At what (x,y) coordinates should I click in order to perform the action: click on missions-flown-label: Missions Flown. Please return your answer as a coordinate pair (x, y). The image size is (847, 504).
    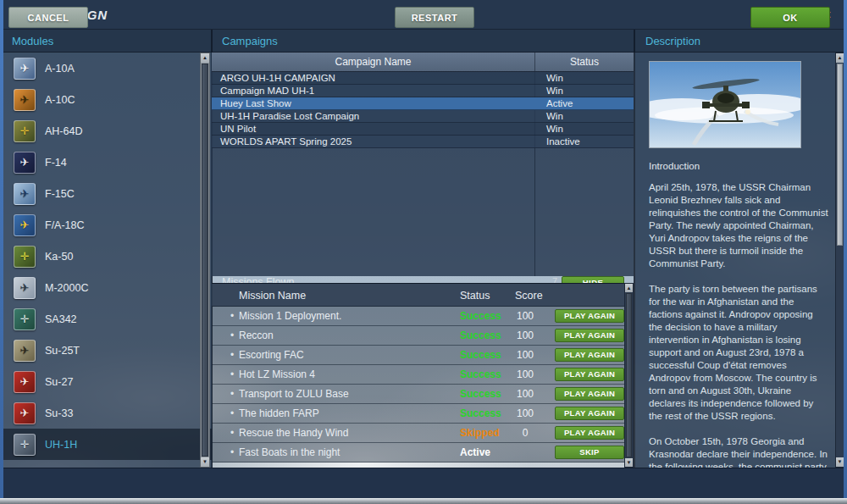
    Looking at the image, I should click on (257, 280).